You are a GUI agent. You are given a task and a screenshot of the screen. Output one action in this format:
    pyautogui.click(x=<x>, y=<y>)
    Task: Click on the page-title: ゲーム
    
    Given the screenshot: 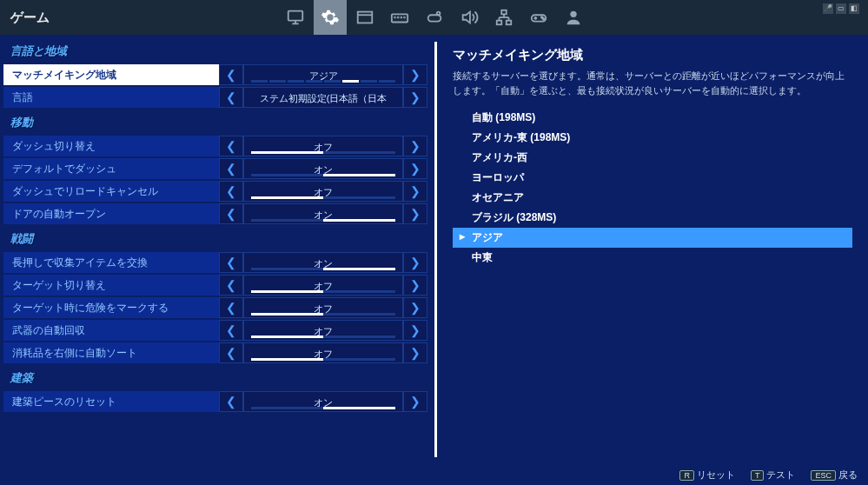 What is the action you would take?
    pyautogui.click(x=30, y=17)
    